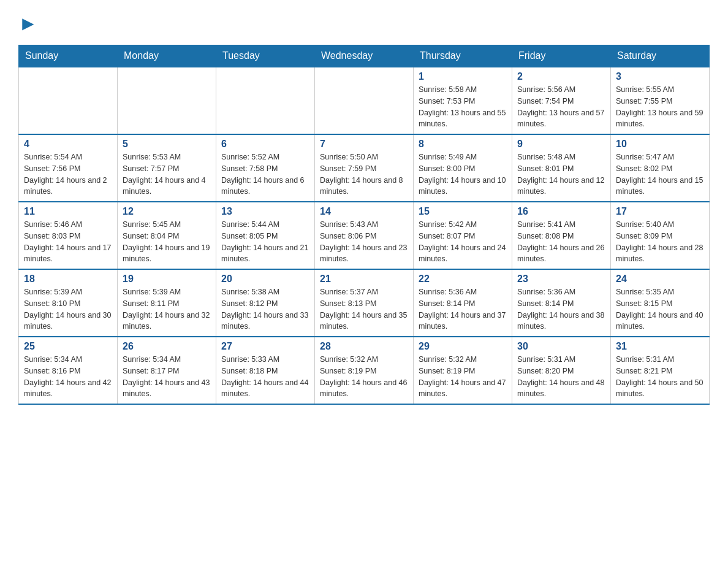  Describe the element at coordinates (660, 77) in the screenshot. I see `day-number: 3` at that location.